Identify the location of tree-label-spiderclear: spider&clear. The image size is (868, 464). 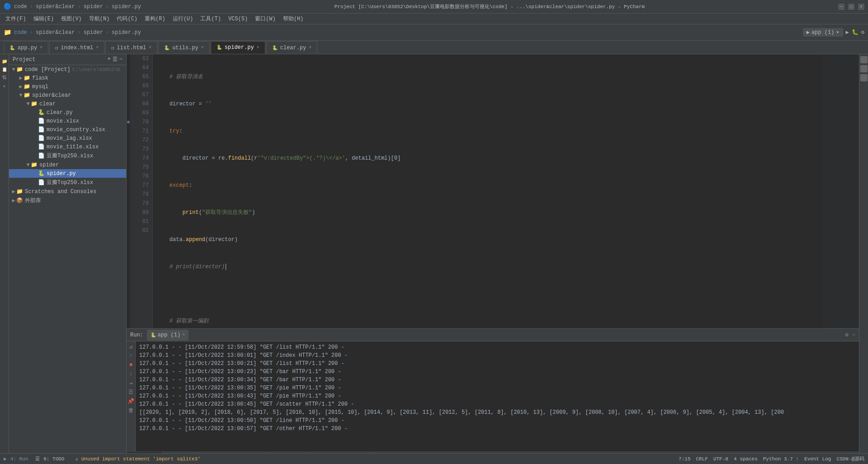
(52, 95).